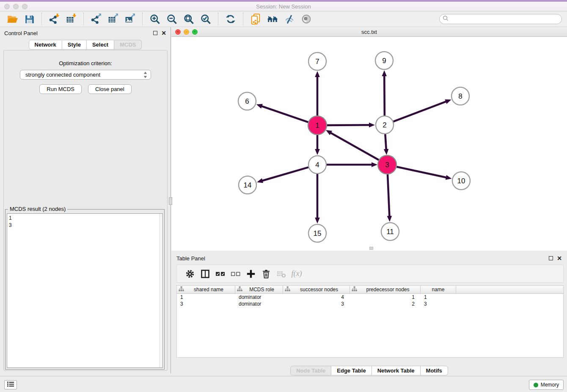 The height and width of the screenshot is (392, 567). I want to click on column-header-successor-nodes: successor nodes, so click(317, 290).